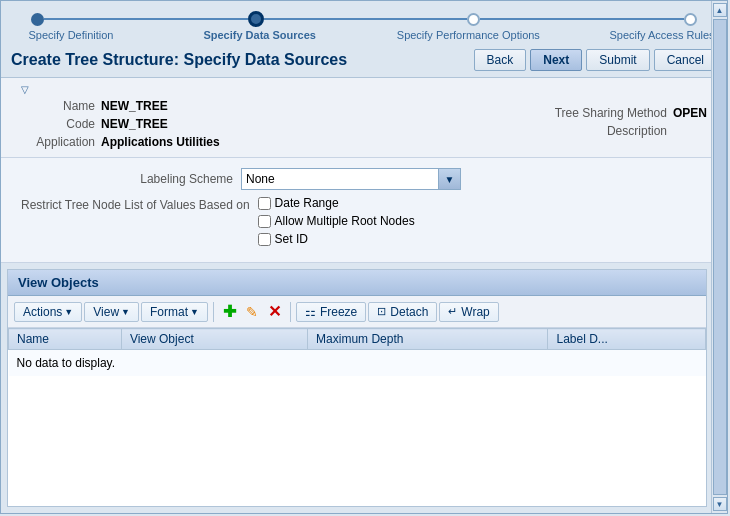 Image resolution: width=730 pixels, height=516 pixels. I want to click on scroll-thumb, so click(720, 257).